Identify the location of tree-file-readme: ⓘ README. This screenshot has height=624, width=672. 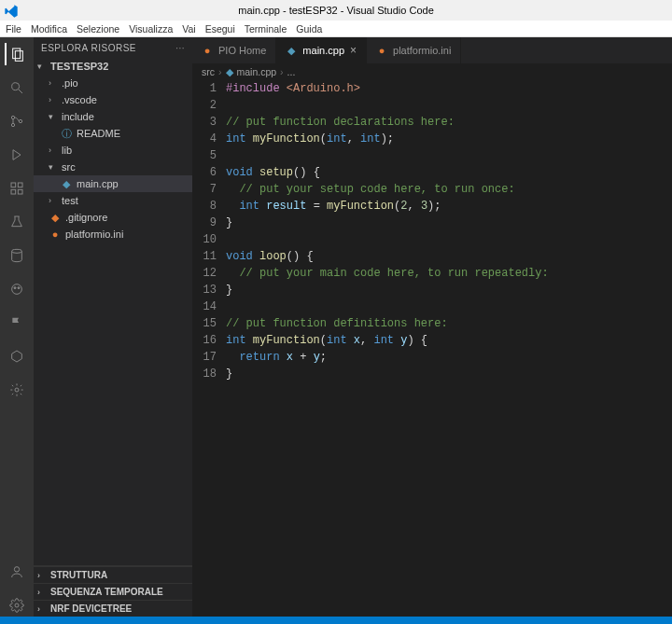
(113, 133).